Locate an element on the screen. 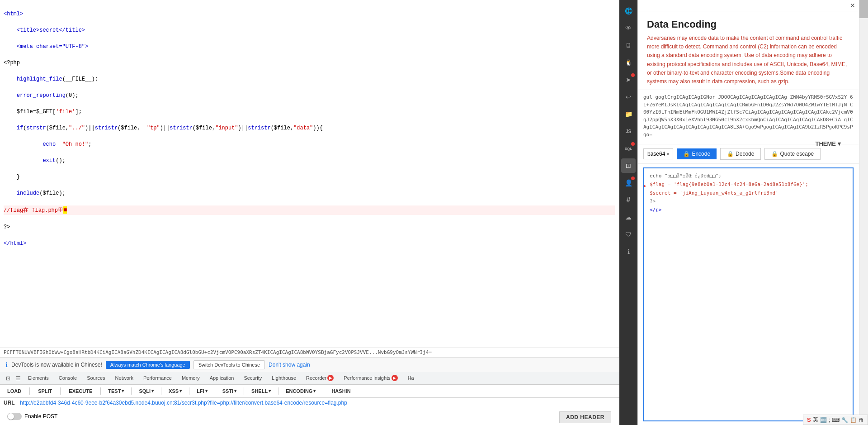 Image resolution: width=868 pixels, height=425 pixels. encoding-type-select: base64 ▾ is located at coordinates (658, 154).